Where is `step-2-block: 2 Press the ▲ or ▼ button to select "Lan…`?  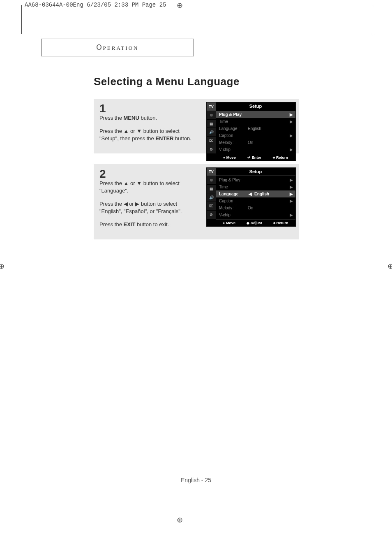
step-2-block: 2 Press the ▲ or ▼ button to select "Lan… is located at coordinates (196, 202).